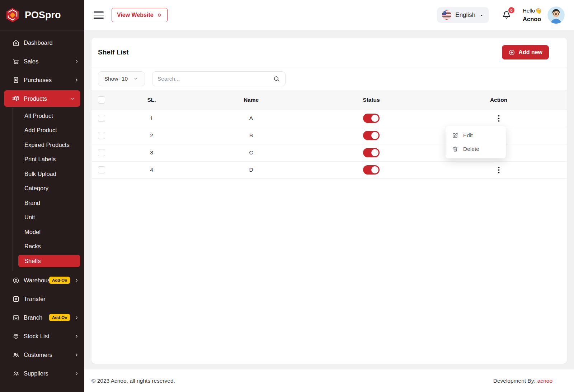  I want to click on cell-sl: 3, so click(151, 153).